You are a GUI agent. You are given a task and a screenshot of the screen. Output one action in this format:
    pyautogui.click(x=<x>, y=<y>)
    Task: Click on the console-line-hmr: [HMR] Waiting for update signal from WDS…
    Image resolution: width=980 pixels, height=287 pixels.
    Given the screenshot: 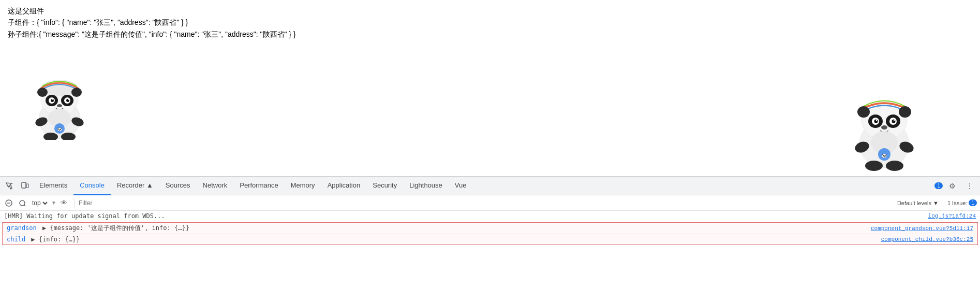 What is the action you would take?
    pyautogui.click(x=490, y=216)
    